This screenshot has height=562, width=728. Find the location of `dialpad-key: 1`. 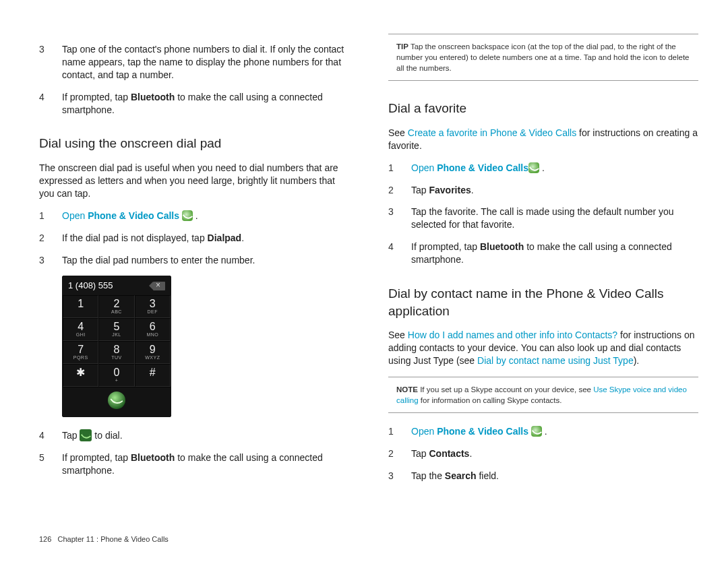

dialpad-key: 1 is located at coordinates (81, 307).